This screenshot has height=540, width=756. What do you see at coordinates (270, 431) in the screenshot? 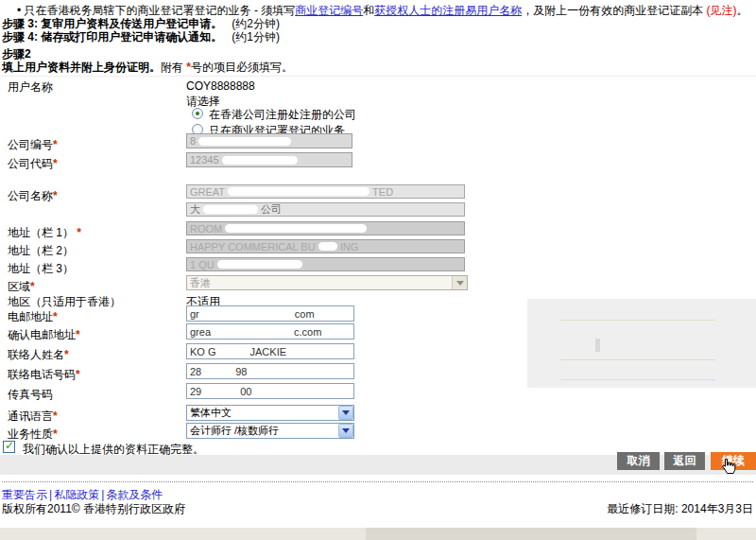
I see `business-nature-select: 会计师行 /核数师行` at bounding box center [270, 431].